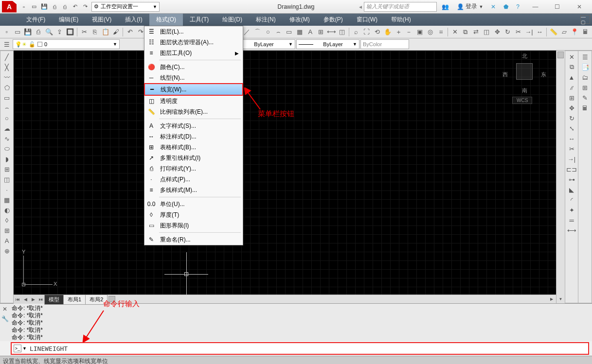  I want to click on tab-prev-icon: ◀, so click(25, 299).